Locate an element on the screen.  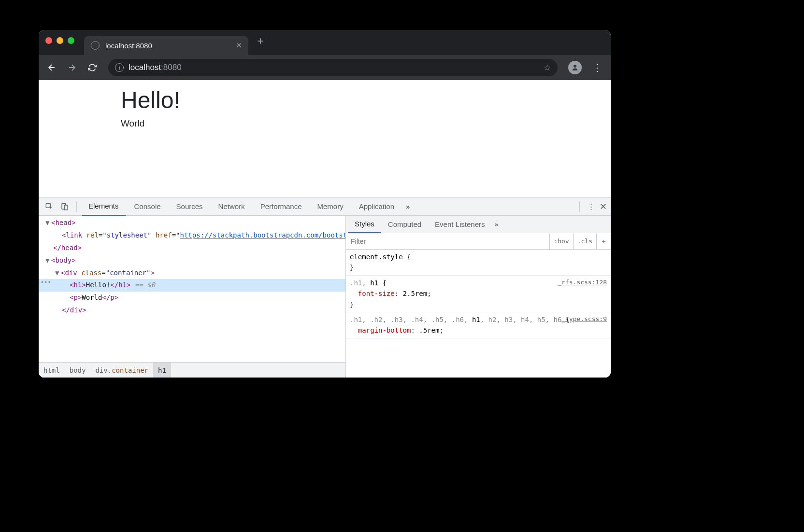
inspect-icon is located at coordinates (49, 207).